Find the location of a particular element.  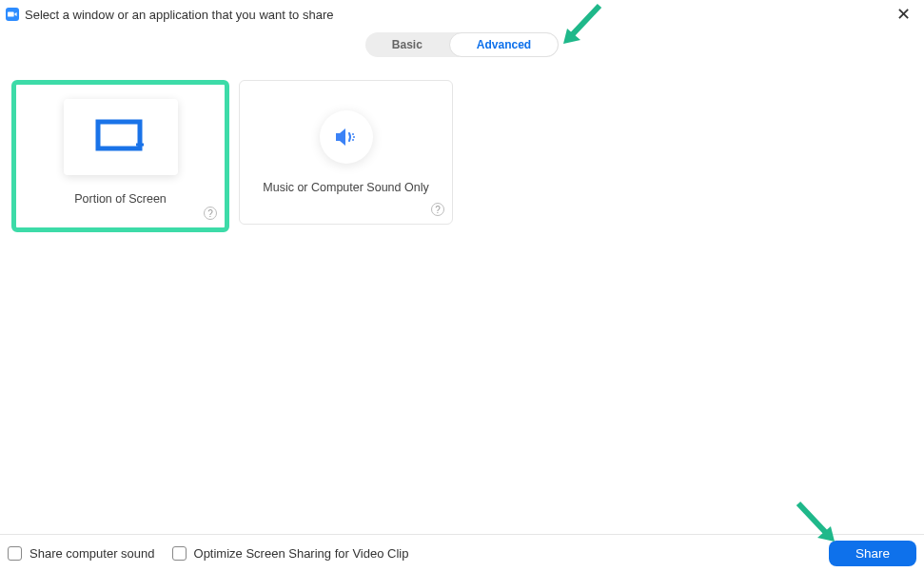

tabs-container: Basic Advanced is located at coordinates (462, 45).